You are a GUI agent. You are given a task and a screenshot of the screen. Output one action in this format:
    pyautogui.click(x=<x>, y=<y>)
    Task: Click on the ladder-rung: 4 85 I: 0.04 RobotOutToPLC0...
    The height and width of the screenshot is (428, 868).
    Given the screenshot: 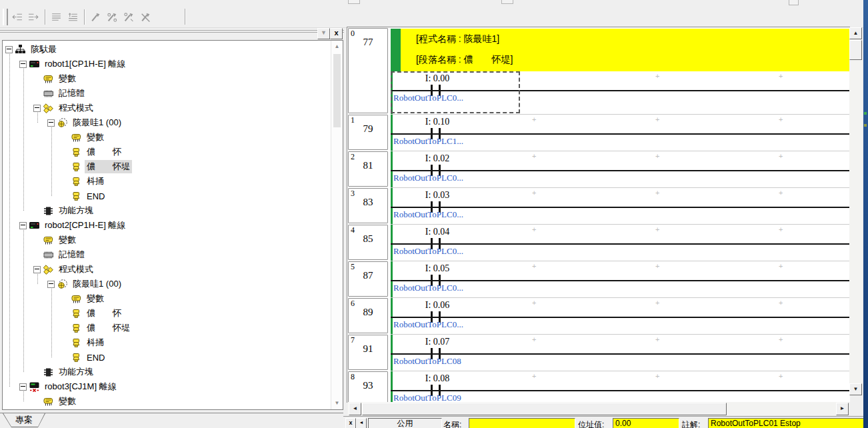 What is the action you would take?
    pyautogui.click(x=599, y=243)
    